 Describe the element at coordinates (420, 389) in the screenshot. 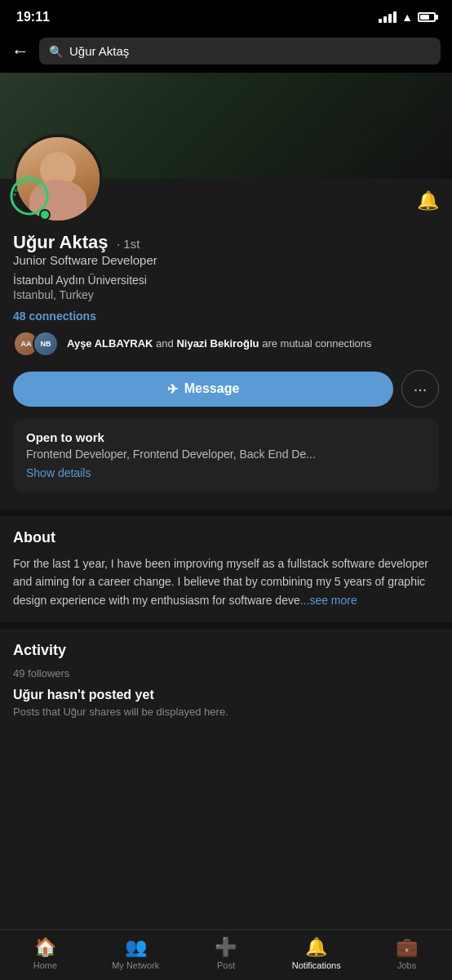

I see `more-button: ···` at that location.